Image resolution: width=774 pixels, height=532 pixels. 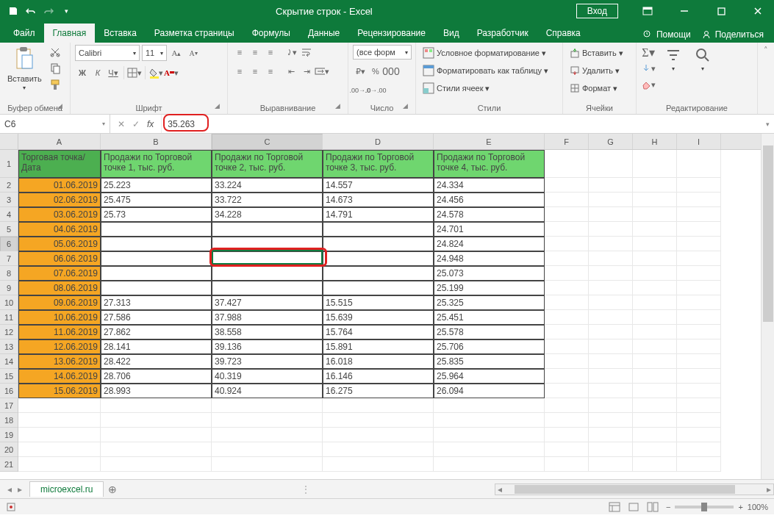 I want to click on zoom-out-icon: −, so click(x=668, y=507).